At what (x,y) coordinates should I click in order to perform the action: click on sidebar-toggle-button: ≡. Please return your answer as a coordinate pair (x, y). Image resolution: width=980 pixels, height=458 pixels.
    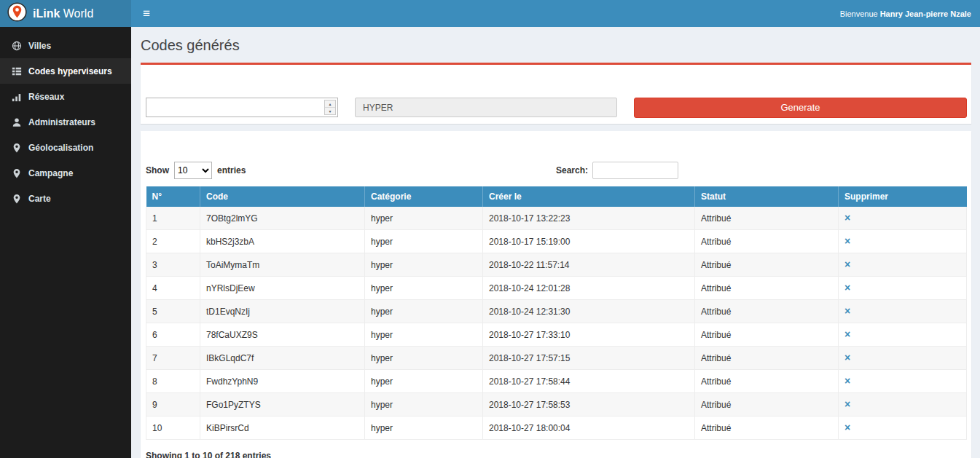
    Looking at the image, I should click on (146, 13).